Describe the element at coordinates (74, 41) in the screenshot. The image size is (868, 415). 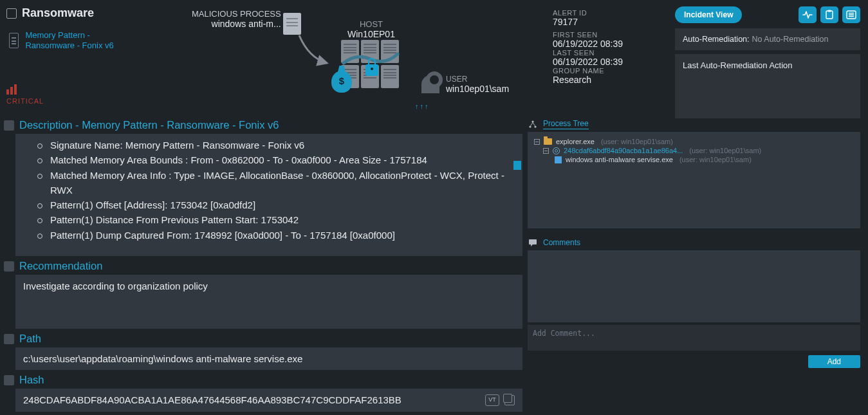
I see `alert-list-item: Memory Pattern - Ransomware - Fonix v6` at that location.